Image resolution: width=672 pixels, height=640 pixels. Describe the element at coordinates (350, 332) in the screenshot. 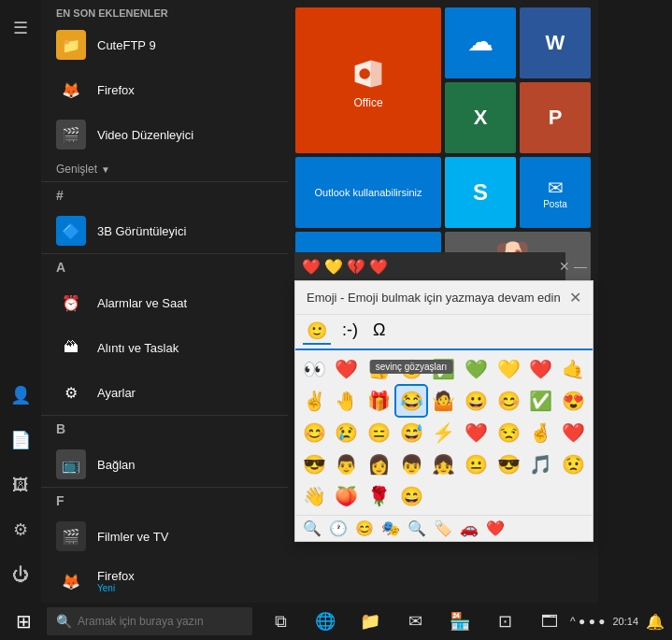

I see `emoji-tab-ascii: :-)` at that location.